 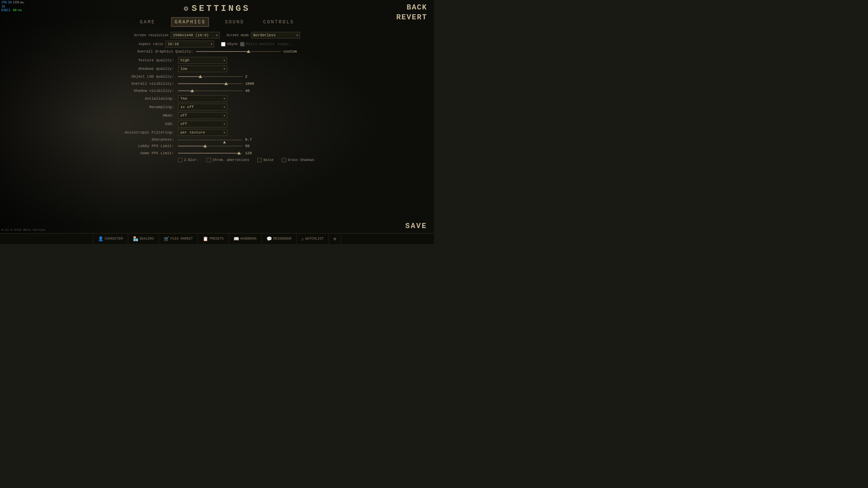 What do you see at coordinates (275, 35) in the screenshot?
I see `screen-mode-dropdown: Borderless` at bounding box center [275, 35].